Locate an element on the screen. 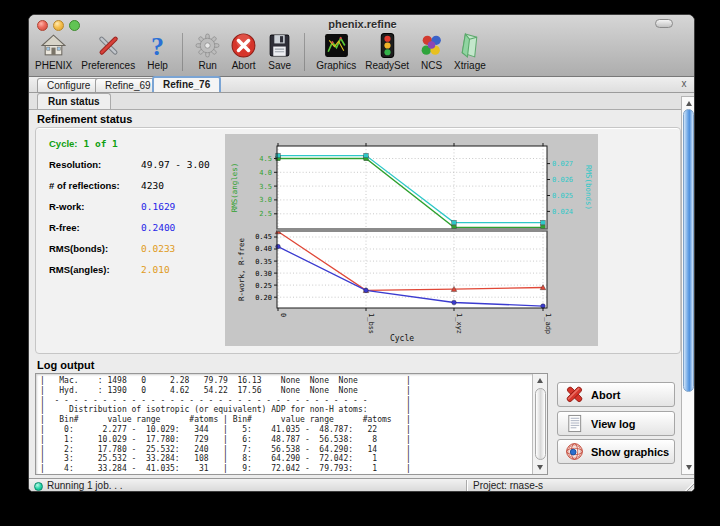 Image resolution: width=720 pixels, height=526 pixels. log-line: | Hyd. : 1390 0 4.62 54.22 17.56 None No… is located at coordinates (286, 391).